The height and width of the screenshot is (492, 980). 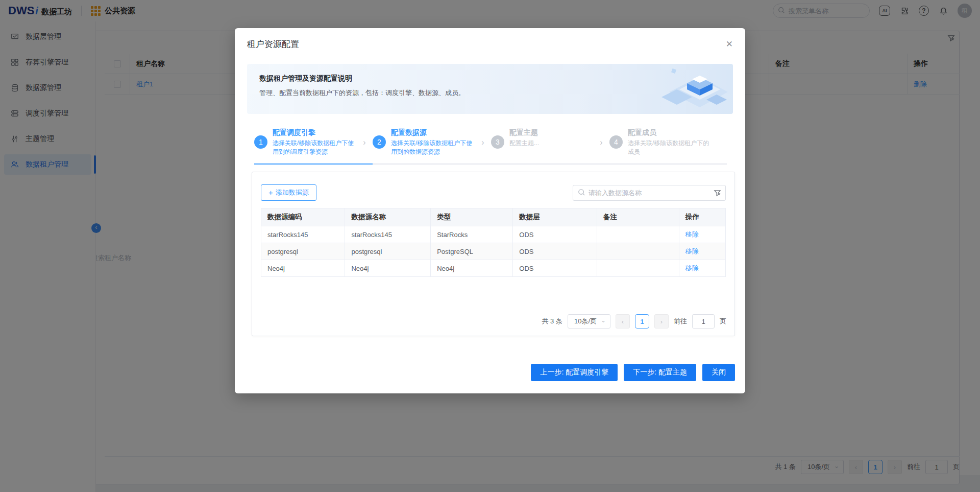 I want to click on step-4-members: 4 配置成员 选择关联/移除该数据租户下的成员, so click(x=668, y=142).